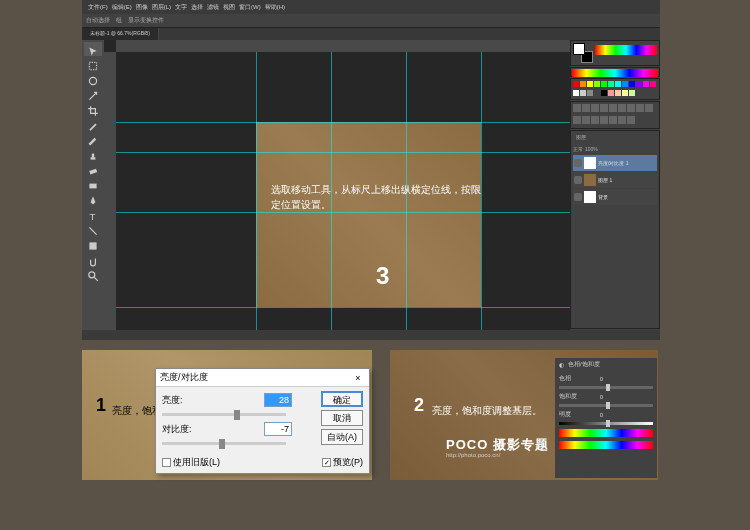 Image resolution: width=750 pixels, height=530 pixels. I want to click on layer-row: 背景, so click(615, 197).